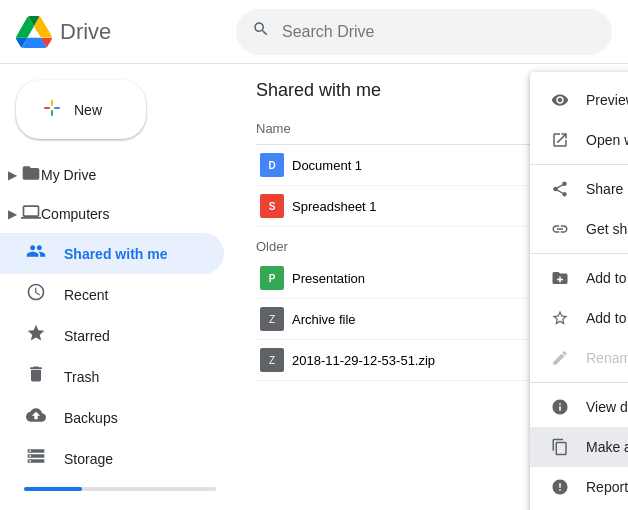 Image resolution: width=628 pixels, height=510 pixels. What do you see at coordinates (560, 278) in the screenshot?
I see `add-drive-icon` at bounding box center [560, 278].